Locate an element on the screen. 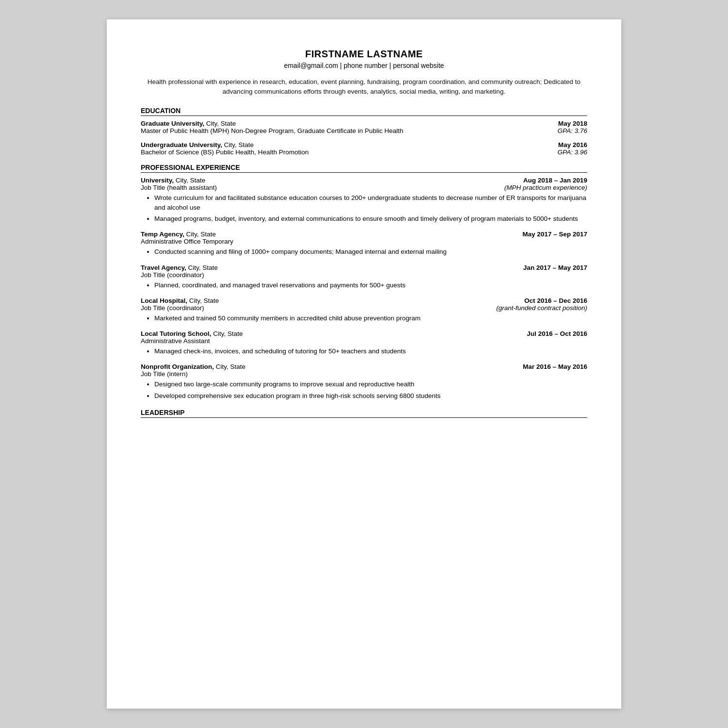 This screenshot has height=728, width=728. entry-org-bold: Travel Agency, is located at coordinates (164, 268).